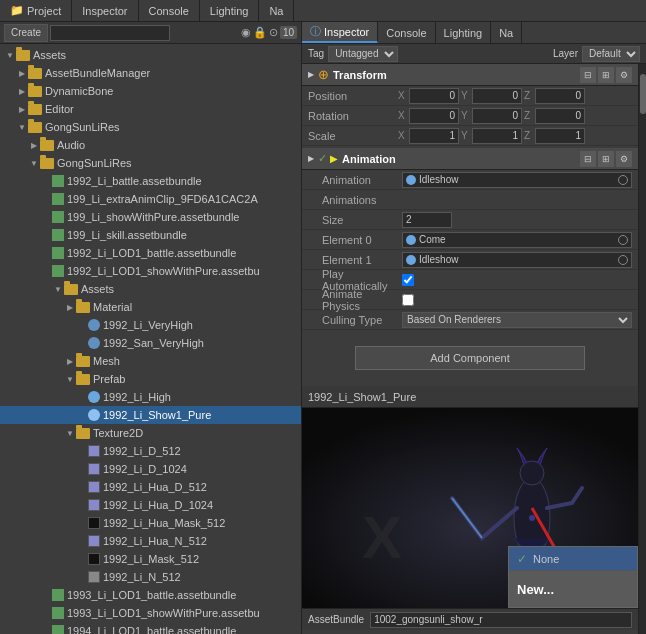  Describe the element at coordinates (230, 11) in the screenshot. I see `lighting-tab-label: Lighting` at that location.